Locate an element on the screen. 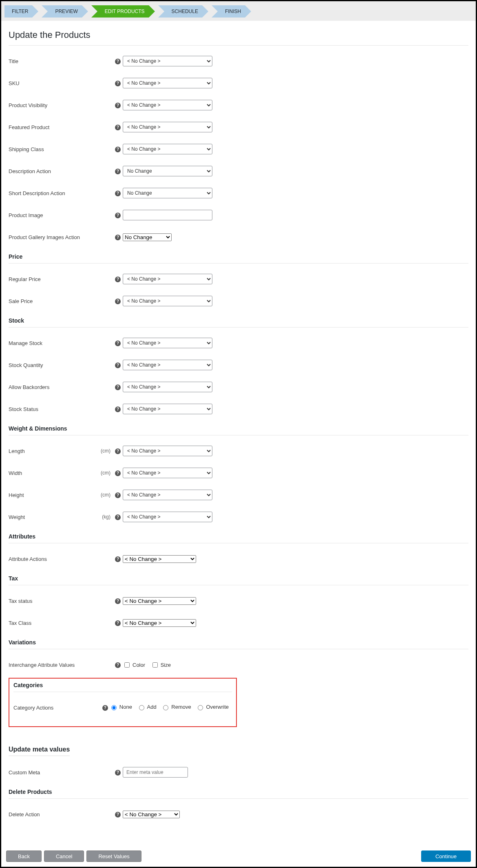 The width and height of the screenshot is (477, 868). check-size is located at coordinates (155, 665).